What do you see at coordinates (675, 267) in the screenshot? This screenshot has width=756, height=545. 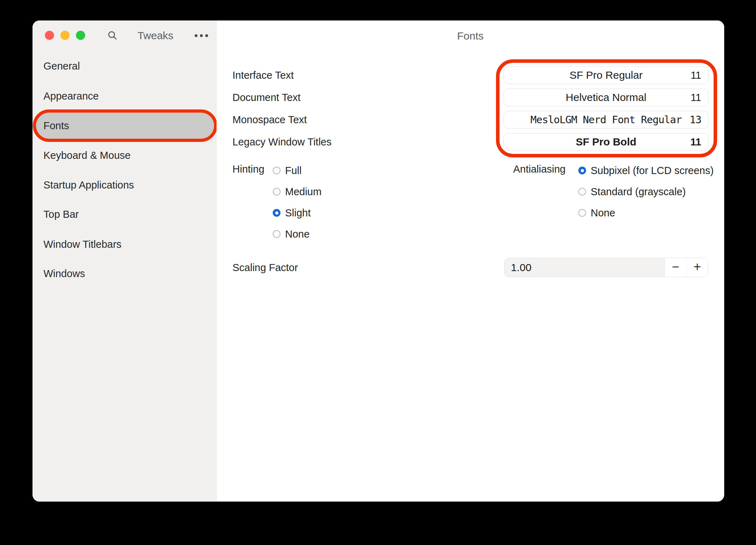 I see `minus-icon: −` at bounding box center [675, 267].